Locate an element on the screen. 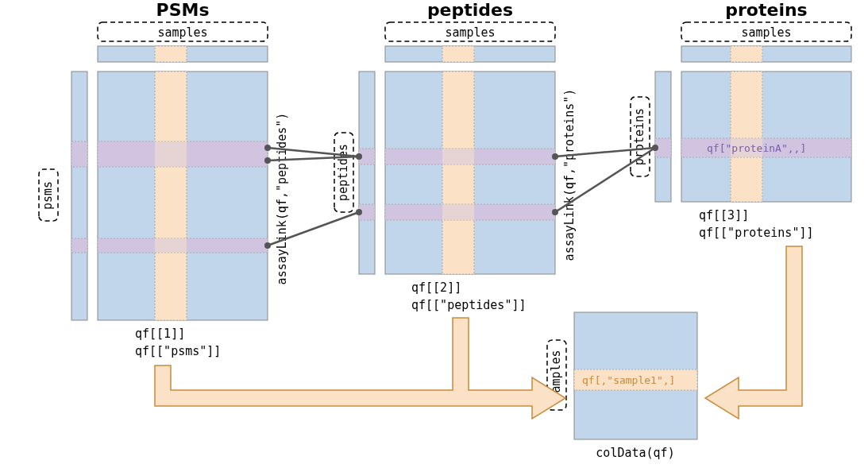  proteinA-inset: qf["proteinA",,] is located at coordinates (756, 148).